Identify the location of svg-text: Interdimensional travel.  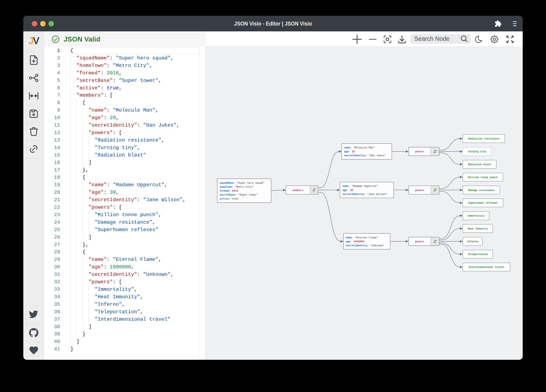
(486, 267).